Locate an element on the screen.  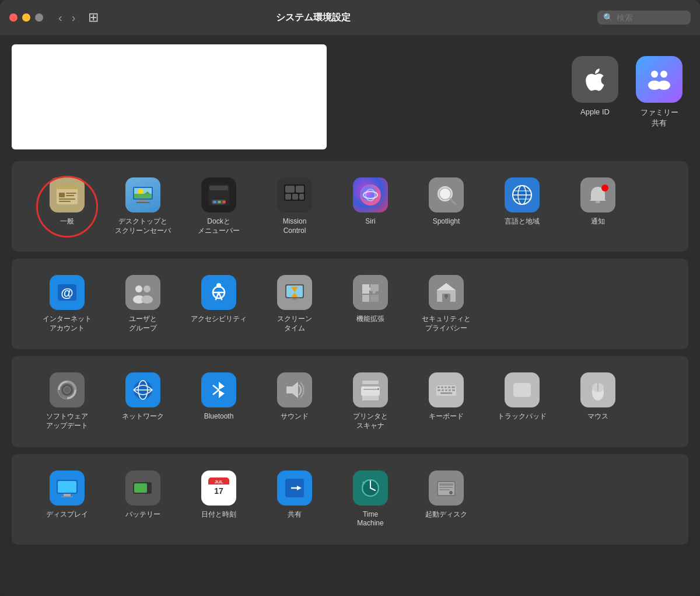
sharing-item: 共有 is located at coordinates (295, 500).